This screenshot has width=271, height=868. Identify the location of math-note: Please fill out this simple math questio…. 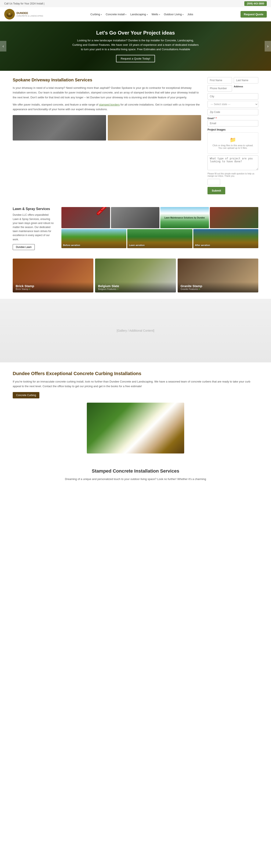
(233, 175).